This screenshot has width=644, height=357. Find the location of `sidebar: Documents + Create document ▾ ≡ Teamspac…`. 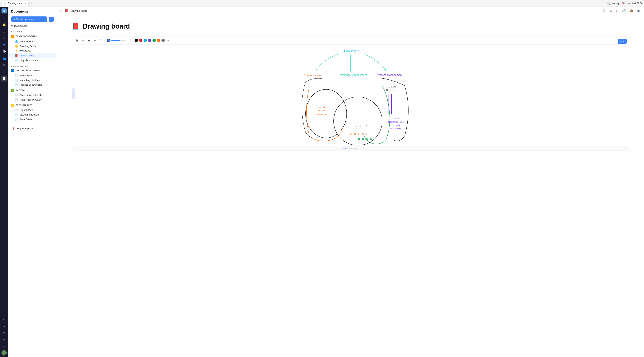

sidebar: Documents + Create document ▾ ≡ Teamspac… is located at coordinates (32, 182).